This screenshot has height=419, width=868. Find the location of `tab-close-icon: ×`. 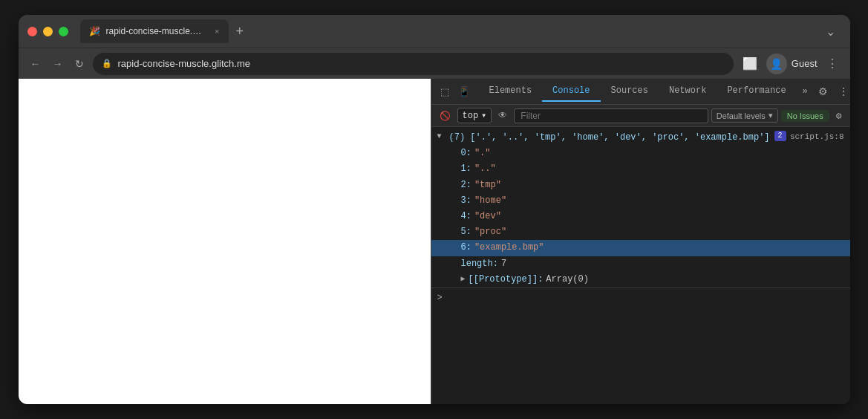

tab-close-icon: × is located at coordinates (217, 31).